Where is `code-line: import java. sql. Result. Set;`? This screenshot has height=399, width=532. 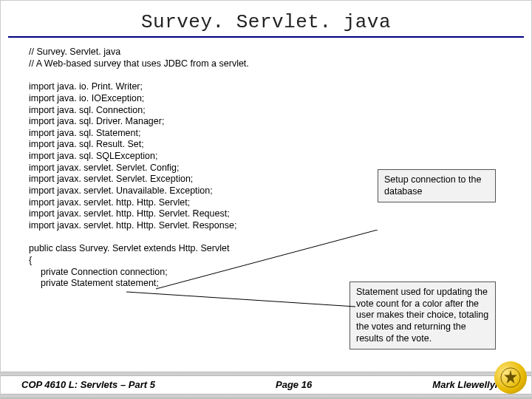
code-line: import java. sql. Result. Set; is located at coordinates (269, 145).